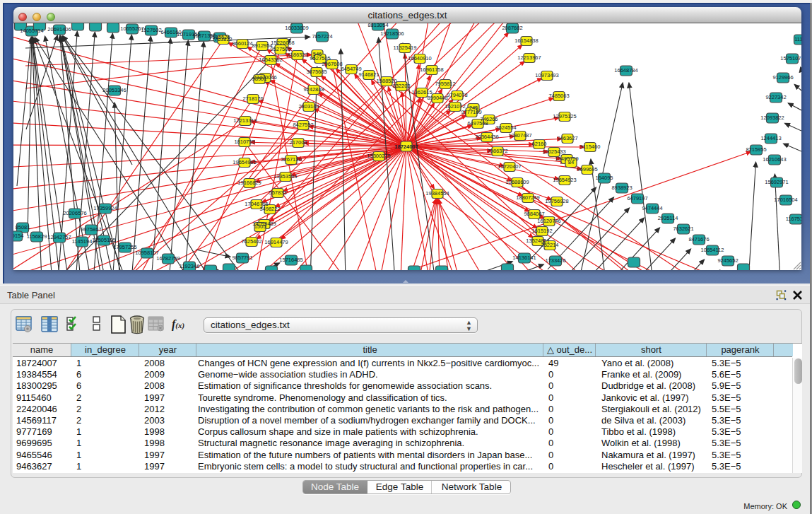 The height and width of the screenshot is (514, 812). What do you see at coordinates (520, 136) in the screenshot?
I see `svg-text: 10807487` at bounding box center [520, 136].